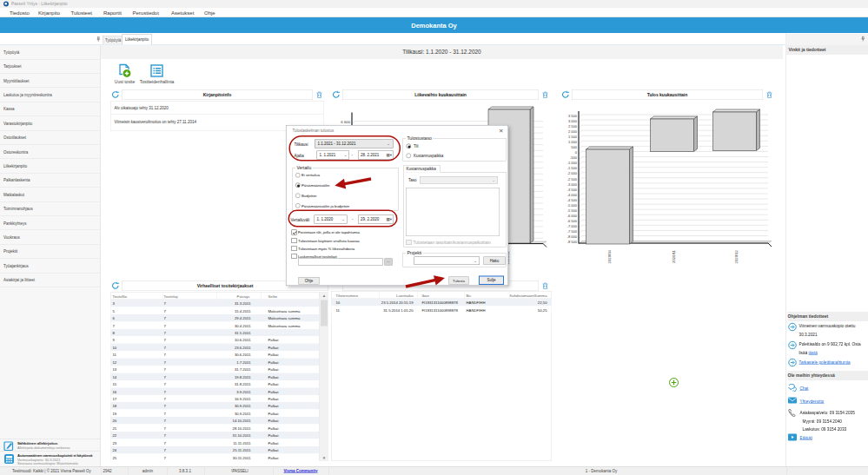 The height and width of the screenshot is (475, 868). I want to click on svg-text: 3 000, so click(573, 122).